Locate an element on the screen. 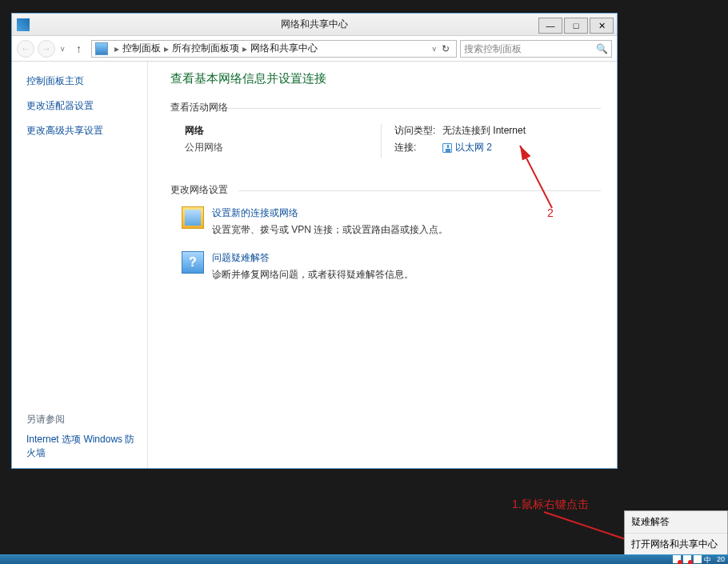  network-details: 访问类型: 无法连接到 Internet 连接: 以太网 2 is located at coordinates (494, 141).